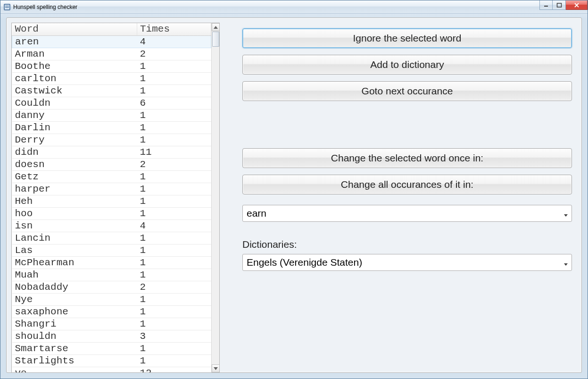 Image resolution: width=588 pixels, height=379 pixels. What do you see at coordinates (112, 287) in the screenshot?
I see `table-row: Nobadaddy2` at bounding box center [112, 287].